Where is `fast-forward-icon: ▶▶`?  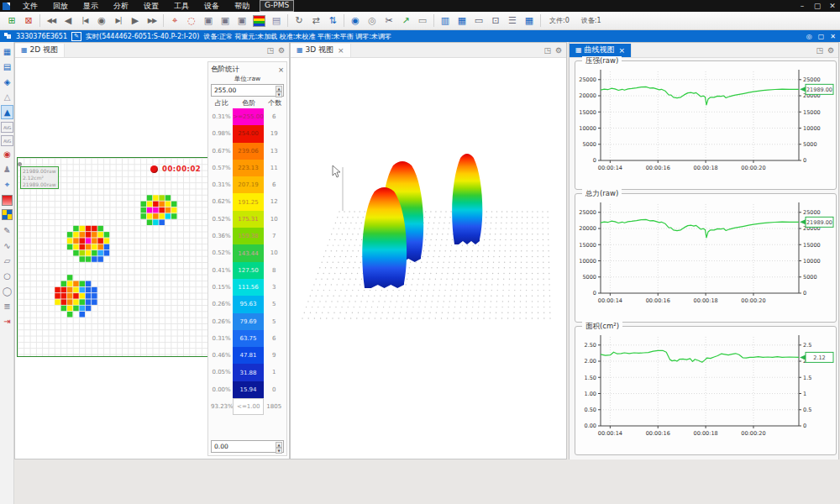 fast-forward-icon: ▶▶ is located at coordinates (152, 21).